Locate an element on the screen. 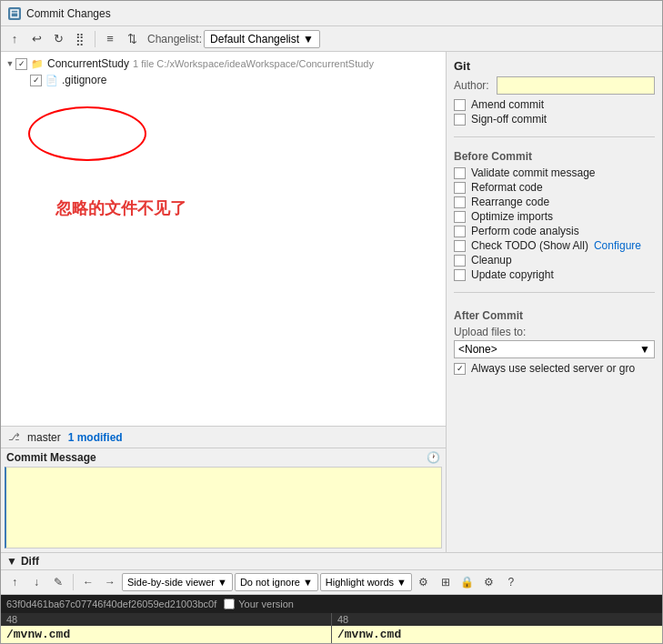 The width and height of the screenshot is (663, 644). diff-section: ▼ Diff ↑ ↓ ✎ ← → Side-by-side viewer ▼ D… is located at coordinates (331, 598).